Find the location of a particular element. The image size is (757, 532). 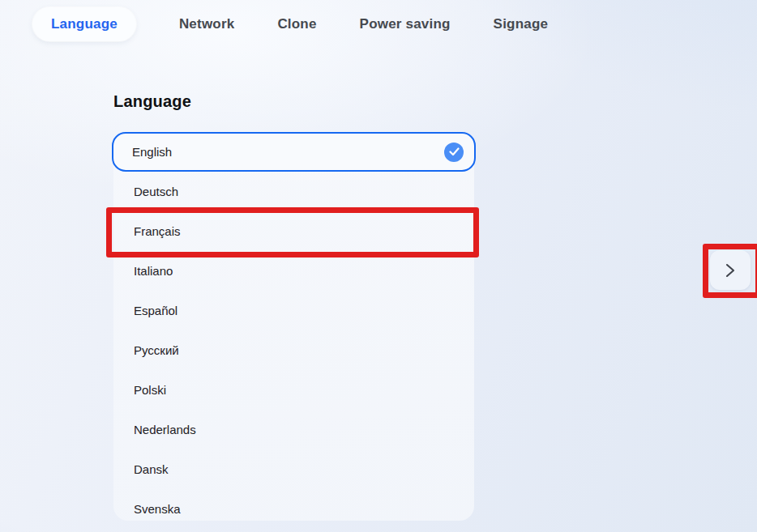

tab-power-saving: Power saving is located at coordinates (405, 24).